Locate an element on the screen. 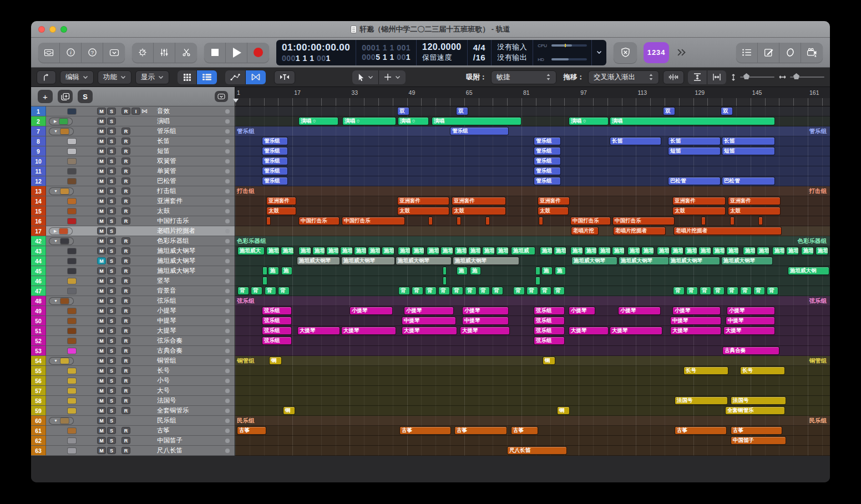 The width and height of the screenshot is (861, 504). back-arrow-button is located at coordinates (47, 78).